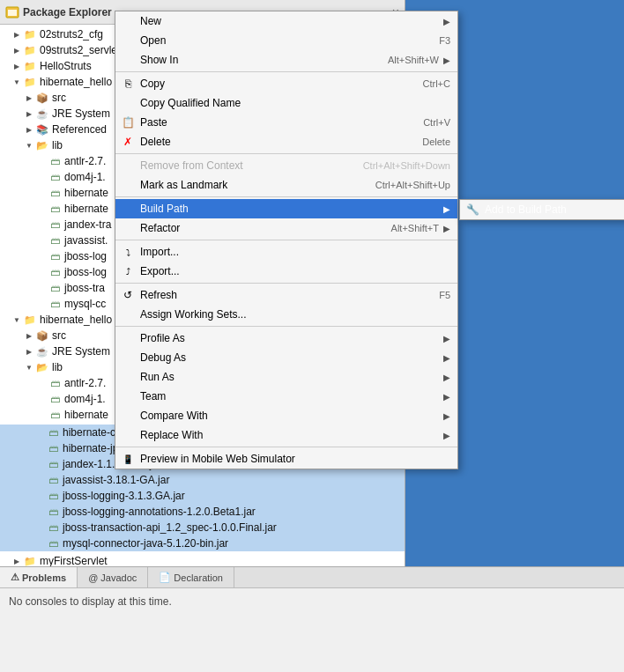  What do you see at coordinates (128, 459) in the screenshot?
I see `preview-icon: 📱` at bounding box center [128, 459].